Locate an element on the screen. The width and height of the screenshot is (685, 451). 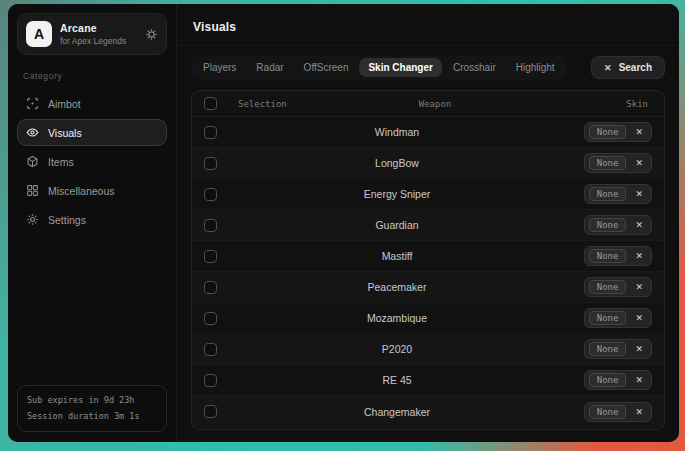
tab-bar: PlayersRadarOffScreenSkin ChangerCrossha… is located at coordinates (379, 68).